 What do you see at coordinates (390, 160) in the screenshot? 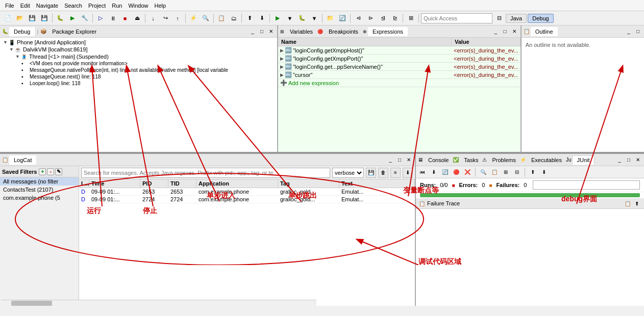
I see `logcat-minimize-icon: _` at bounding box center [390, 160].